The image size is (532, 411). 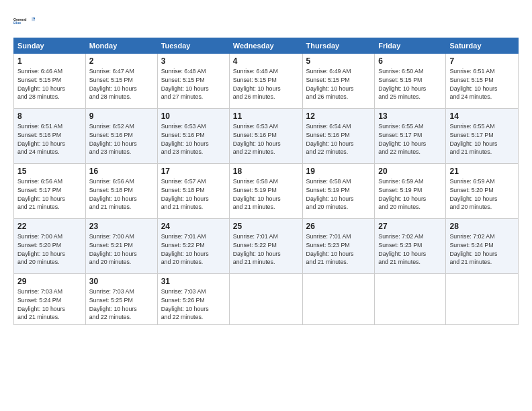 What do you see at coordinates (482, 61) in the screenshot?
I see `day-number: 7` at bounding box center [482, 61].